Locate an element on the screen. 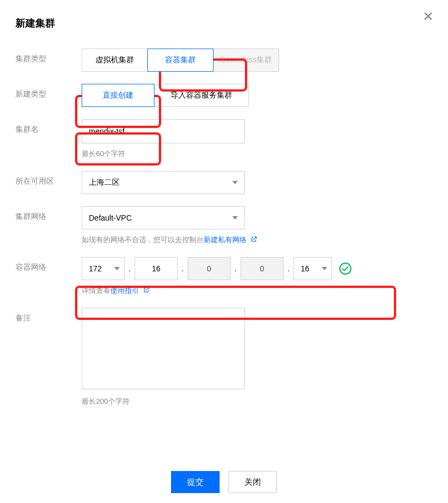  network-select-value: Default-VPC is located at coordinates (110, 218).